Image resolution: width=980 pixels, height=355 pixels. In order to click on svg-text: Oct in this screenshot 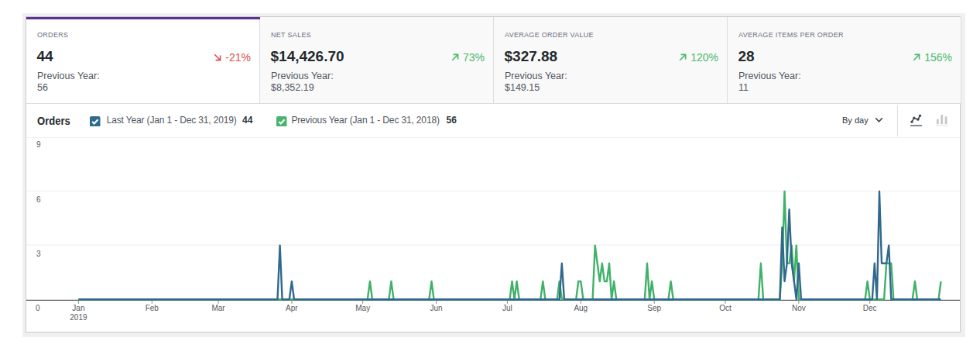, I will do `click(725, 308)`.